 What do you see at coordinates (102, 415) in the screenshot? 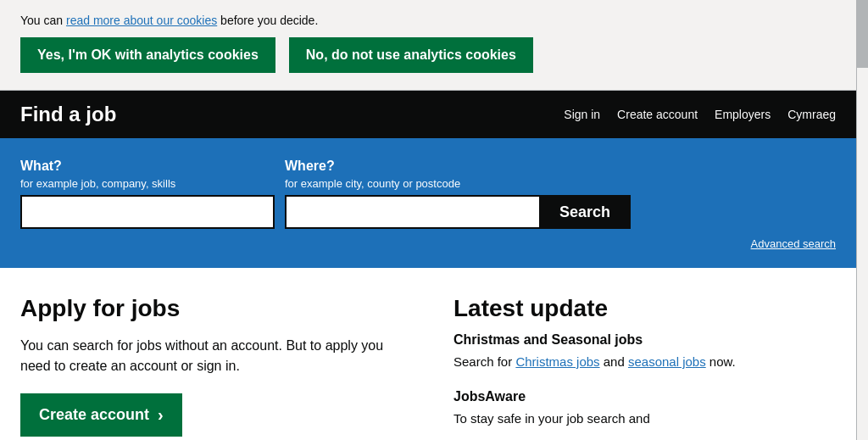
I see `create-account-button: Create account ›` at bounding box center [102, 415].